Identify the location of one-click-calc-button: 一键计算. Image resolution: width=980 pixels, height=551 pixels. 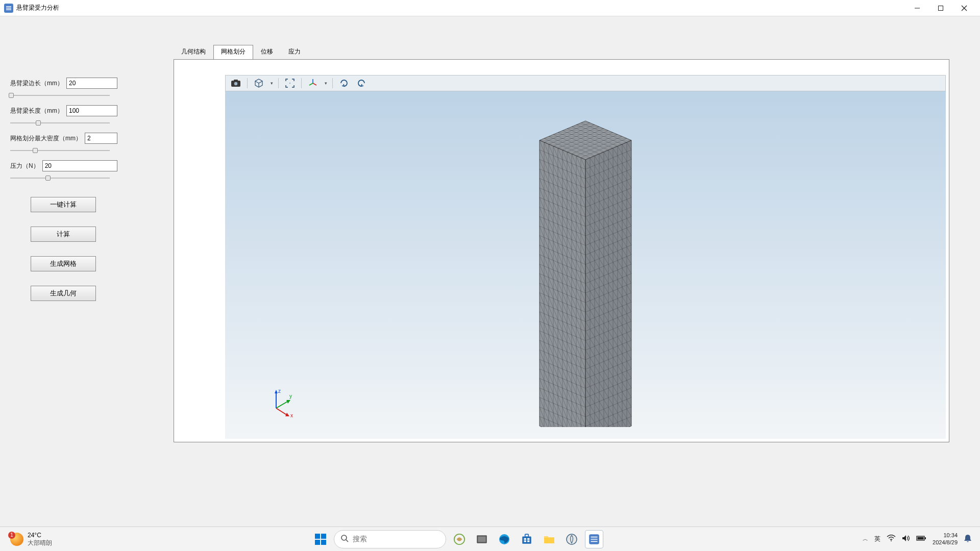
(63, 205).